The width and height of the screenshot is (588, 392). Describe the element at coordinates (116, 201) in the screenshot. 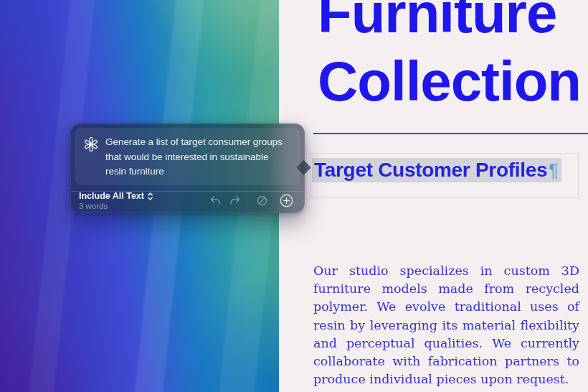

I see `footer-left: Include All Text 3 words` at that location.